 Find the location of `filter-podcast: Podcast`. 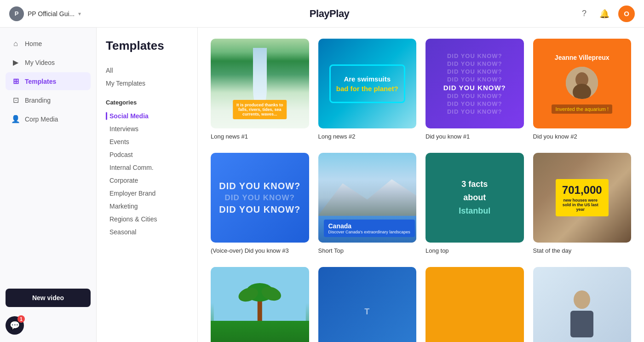

filter-podcast: Podcast is located at coordinates (147, 155).